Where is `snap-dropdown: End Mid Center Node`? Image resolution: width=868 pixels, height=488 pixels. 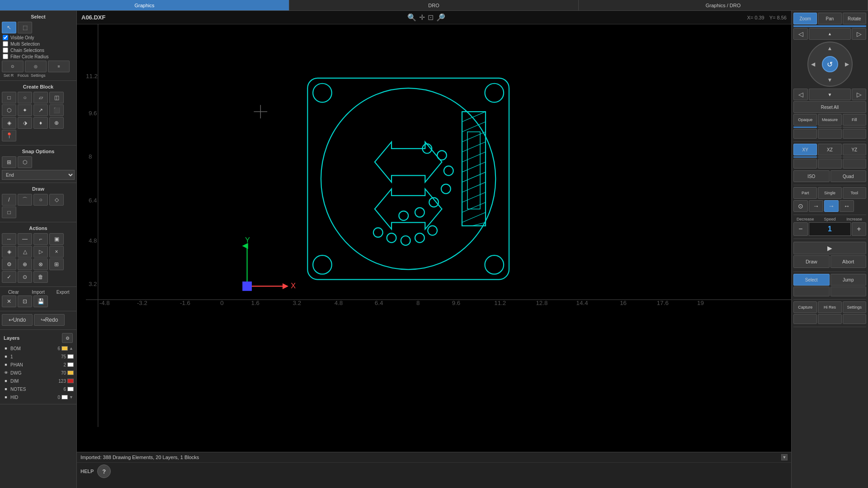 snap-dropdown: End Mid Center Node is located at coordinates (38, 175).